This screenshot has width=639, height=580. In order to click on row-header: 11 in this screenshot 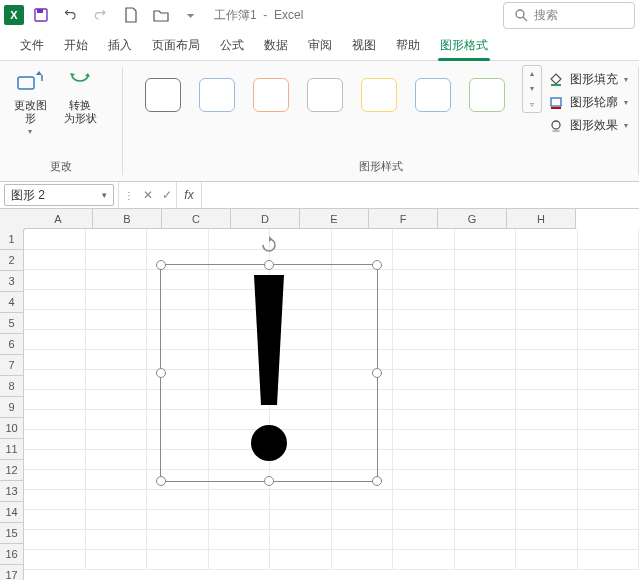, I will do `click(12, 450)`.